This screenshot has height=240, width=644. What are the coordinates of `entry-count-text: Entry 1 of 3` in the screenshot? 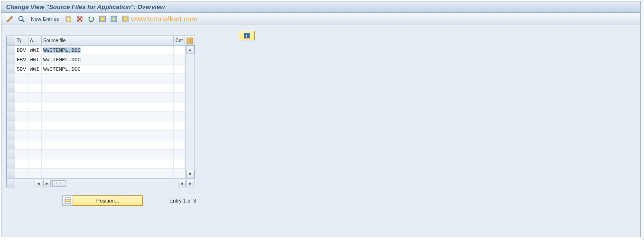 It's located at (183, 201).